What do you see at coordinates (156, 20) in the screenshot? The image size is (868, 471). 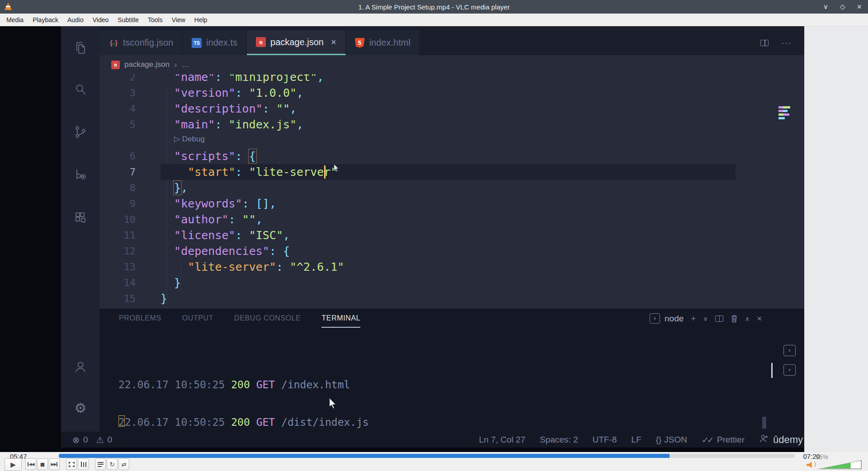 I see `menu-tools: Tools` at bounding box center [156, 20].